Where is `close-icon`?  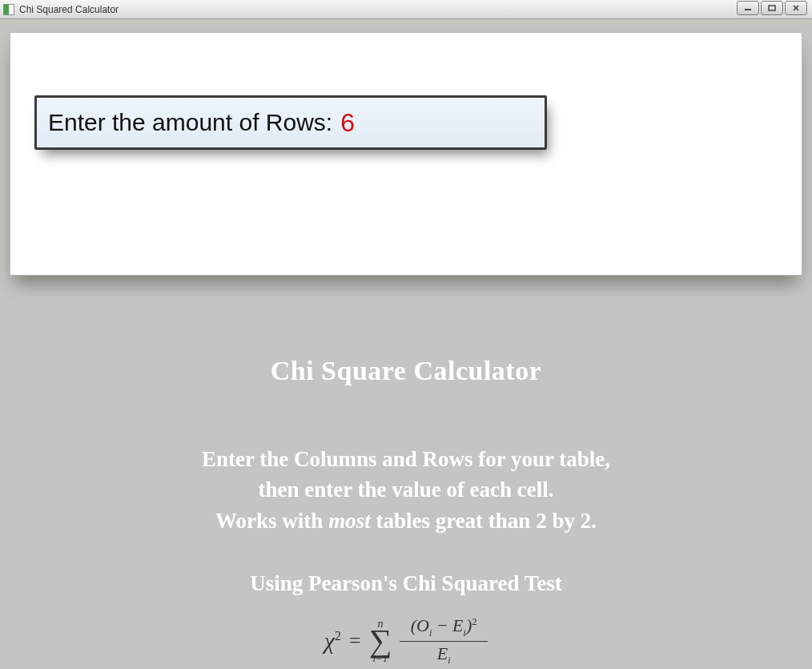 close-icon is located at coordinates (796, 8).